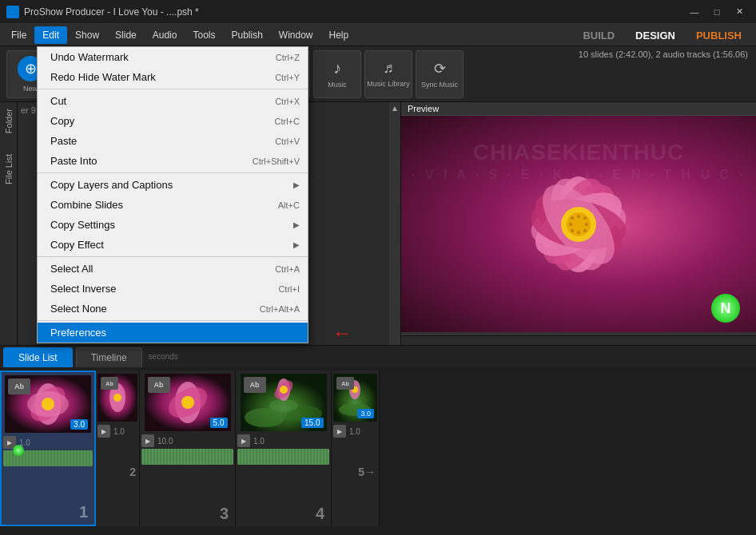 Image resolution: width=756 pixels, height=535 pixels. What do you see at coordinates (173, 268) in the screenshot?
I see `menu-select-all: Select All Ctrl+A` at bounding box center [173, 268].